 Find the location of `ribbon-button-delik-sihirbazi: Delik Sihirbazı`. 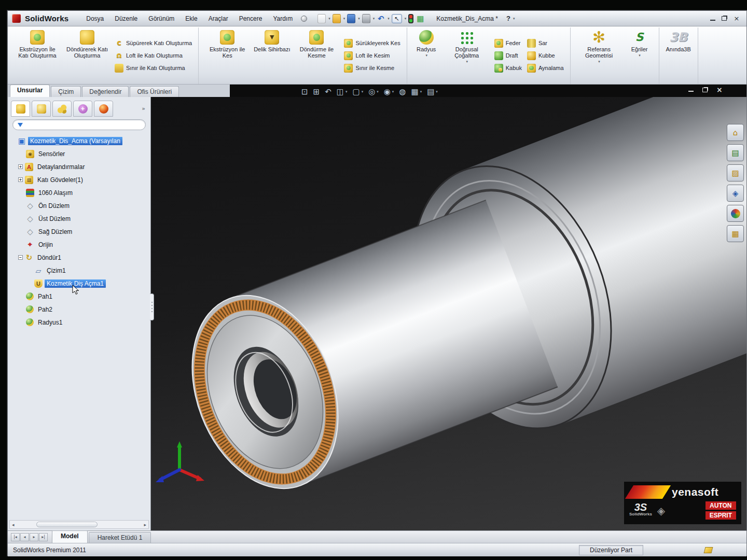

ribbon-button-delik-sihirbazi: Delik Sihirbazı is located at coordinates (272, 55).